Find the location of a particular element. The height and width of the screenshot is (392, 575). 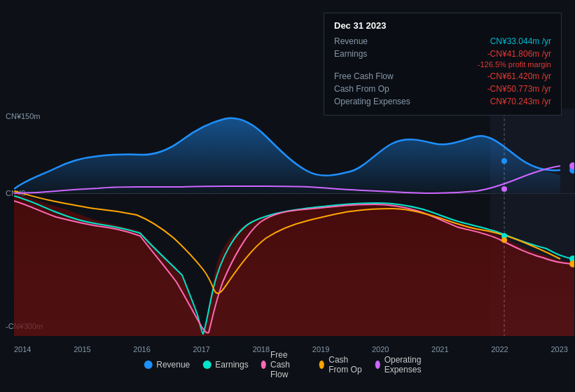

cashfromop-value: -CN¥50.773m /yr is located at coordinates (520, 89).